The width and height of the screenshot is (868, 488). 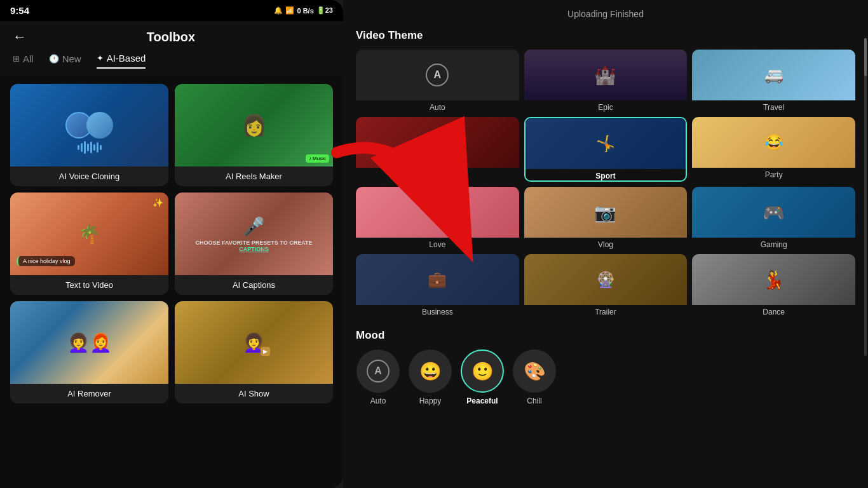 I want to click on grid-icon: ⊞, so click(x=17, y=58).